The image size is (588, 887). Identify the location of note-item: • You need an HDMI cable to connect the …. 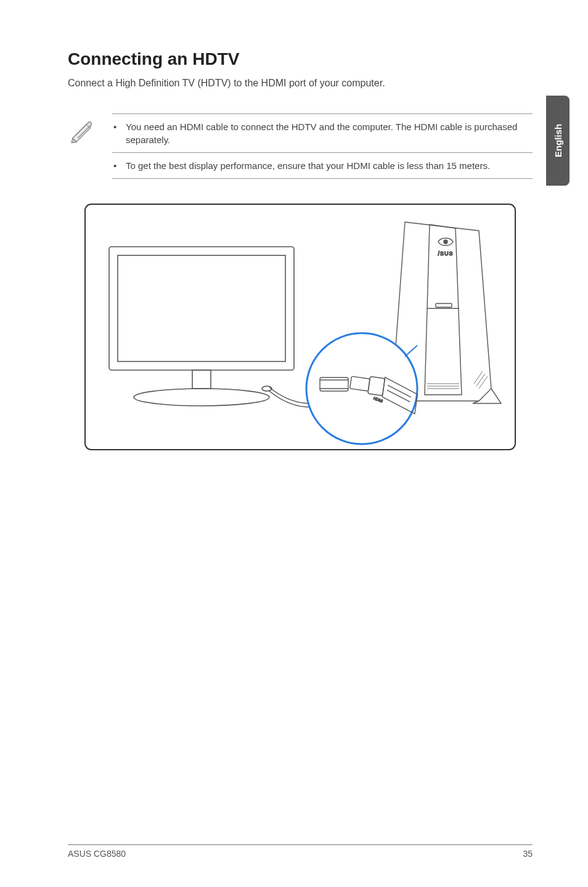
(322, 133).